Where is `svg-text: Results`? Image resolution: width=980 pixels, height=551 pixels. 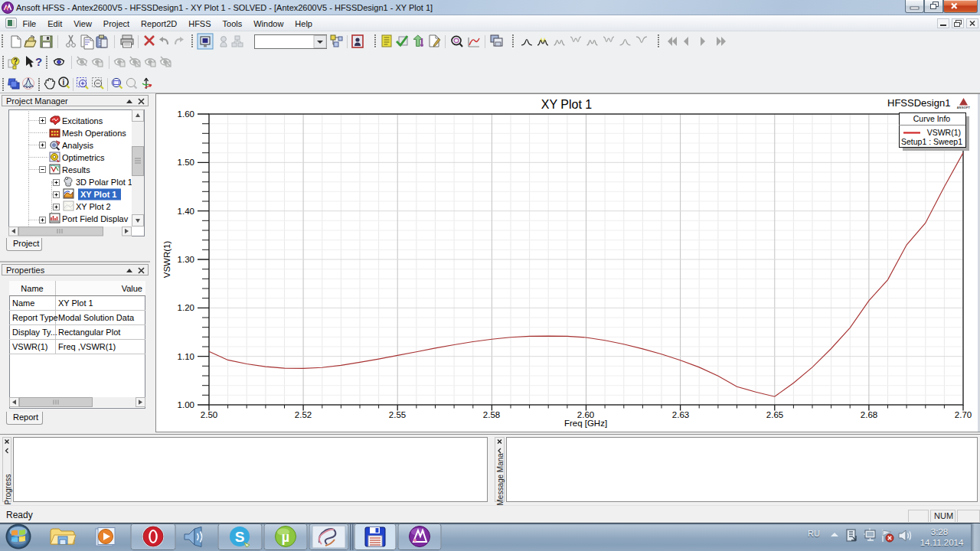 svg-text: Results is located at coordinates (77, 170).